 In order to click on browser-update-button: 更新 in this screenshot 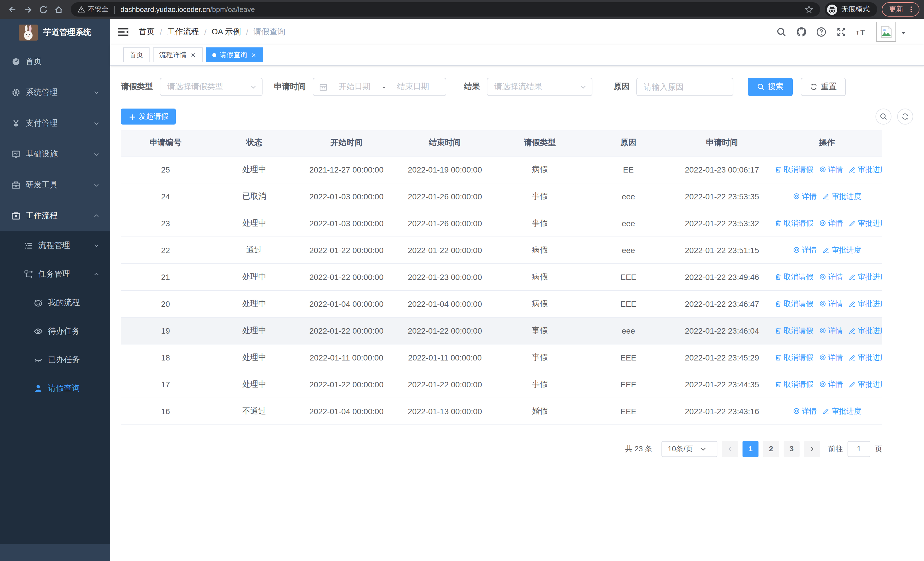, I will do `click(901, 9)`.